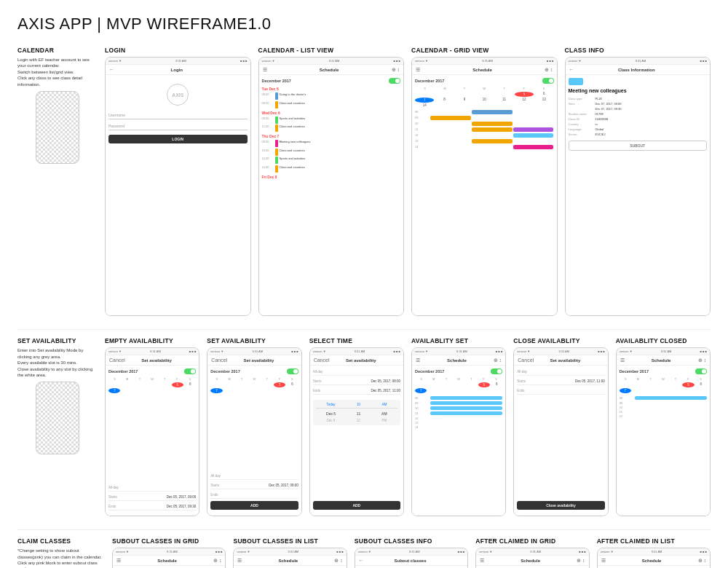  What do you see at coordinates (254, 341) in the screenshot?
I see `label-set-avail: SET AVAILABILITY` at bounding box center [254, 341].